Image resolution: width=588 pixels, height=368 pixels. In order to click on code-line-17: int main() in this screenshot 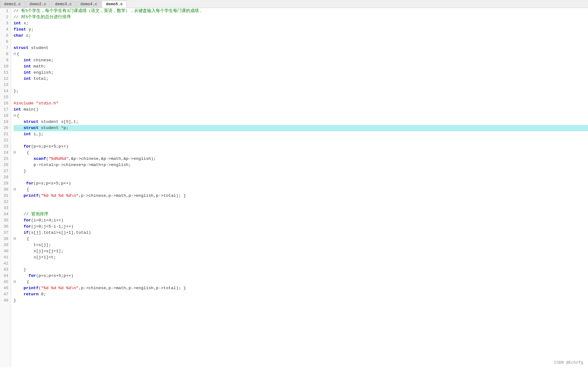, I will do `click(301, 110)`.